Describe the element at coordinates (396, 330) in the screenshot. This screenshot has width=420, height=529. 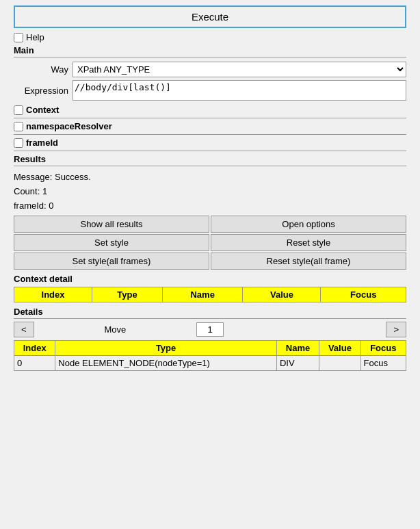
I see `move-forward-button: >` at that location.